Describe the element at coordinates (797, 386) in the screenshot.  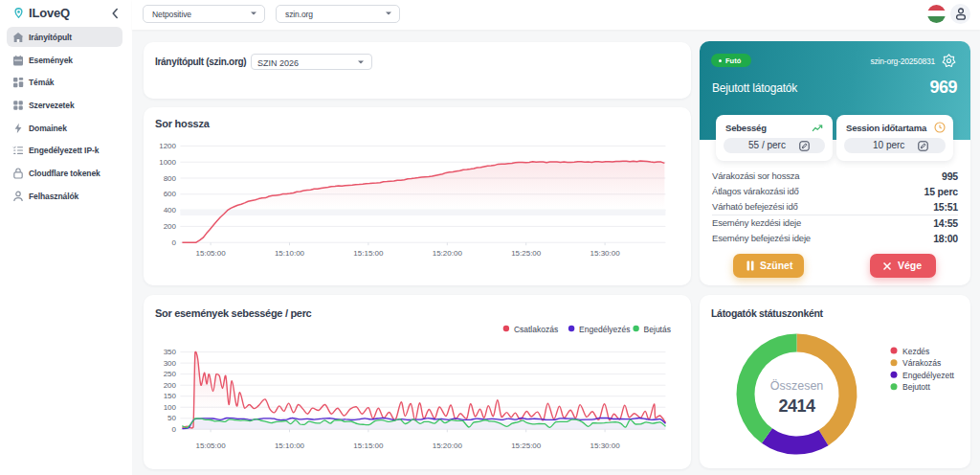
I see `svg-text: Összesen` at that location.